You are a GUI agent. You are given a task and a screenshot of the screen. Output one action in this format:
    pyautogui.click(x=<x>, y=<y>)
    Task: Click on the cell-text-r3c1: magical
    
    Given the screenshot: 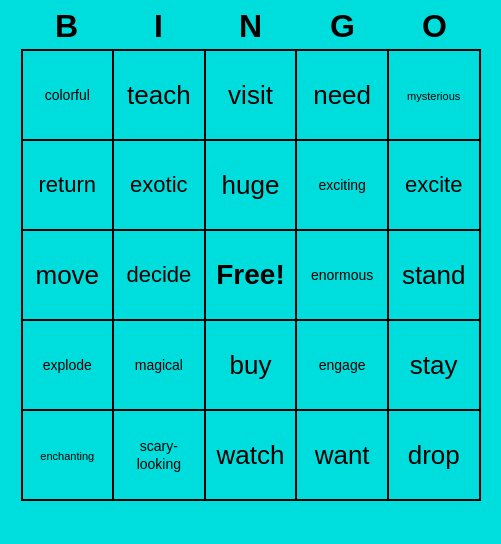 What is the action you would take?
    pyautogui.click(x=159, y=365)
    